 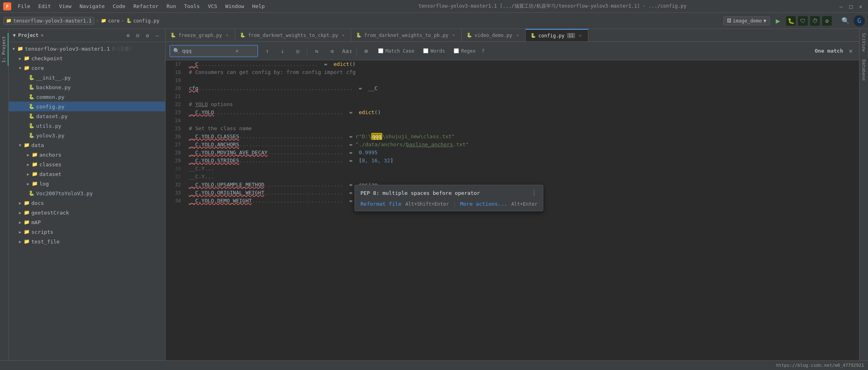 What do you see at coordinates (206, 51) in the screenshot?
I see `search-input` at bounding box center [206, 51].